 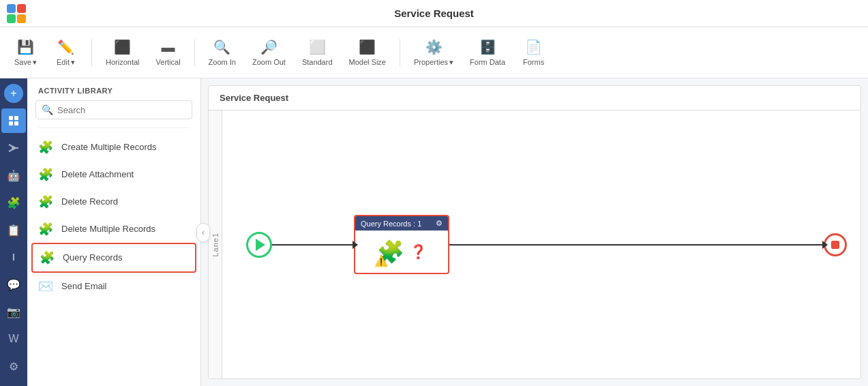 I want to click on question-mark-icon: ❓, so click(x=419, y=252).